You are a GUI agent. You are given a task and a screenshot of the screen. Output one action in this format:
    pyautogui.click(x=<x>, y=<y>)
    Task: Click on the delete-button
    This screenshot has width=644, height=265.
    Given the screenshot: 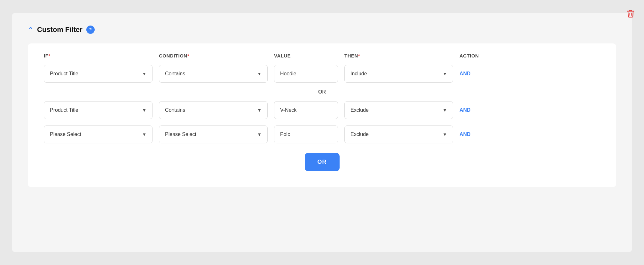 What is the action you would take?
    pyautogui.click(x=631, y=14)
    